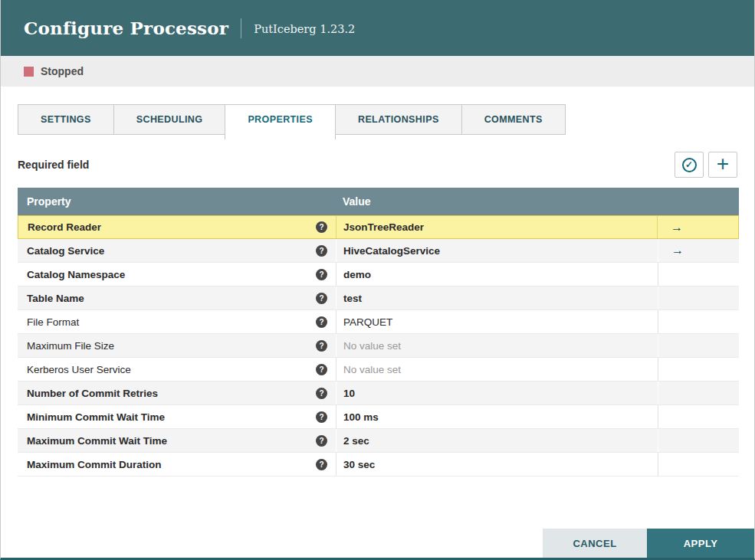 The height and width of the screenshot is (560, 755). I want to click on value-cell: 100 ms, so click(497, 417).